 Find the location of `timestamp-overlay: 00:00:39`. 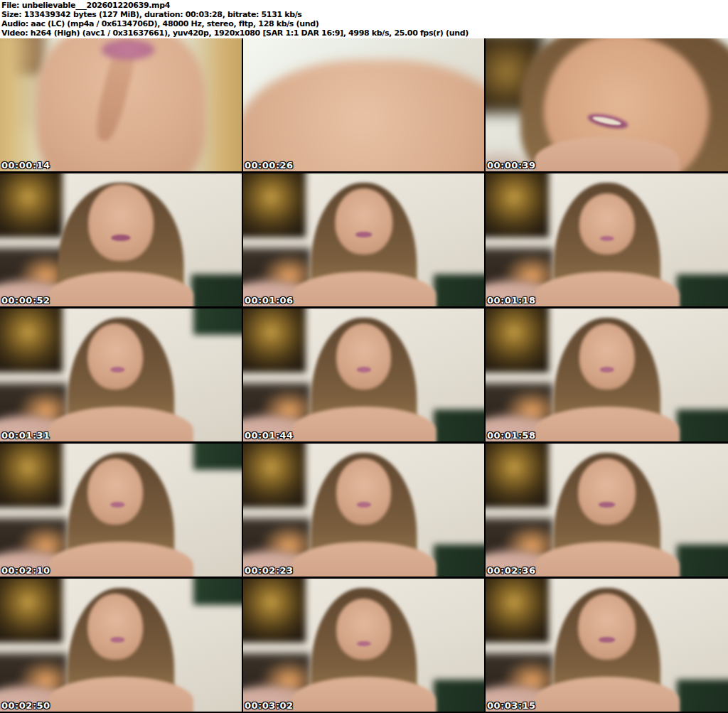

timestamp-overlay: 00:00:39 is located at coordinates (512, 165).